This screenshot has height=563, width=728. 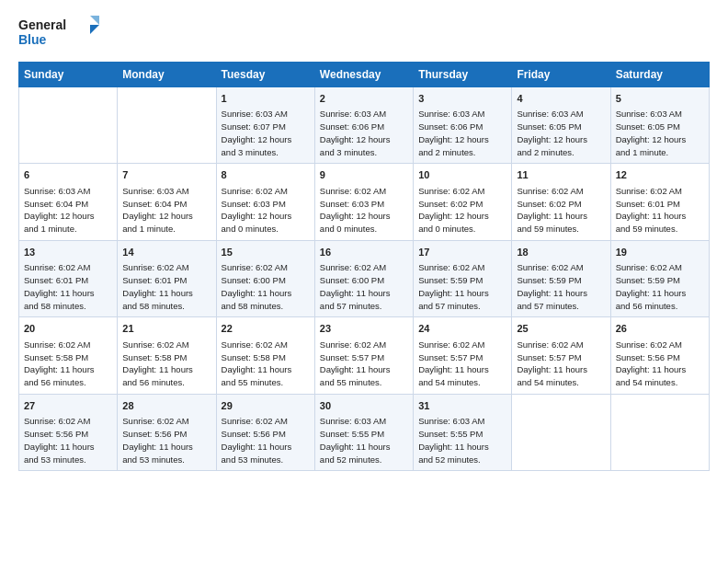 What do you see at coordinates (364, 175) in the screenshot?
I see `day-number: 9` at bounding box center [364, 175].